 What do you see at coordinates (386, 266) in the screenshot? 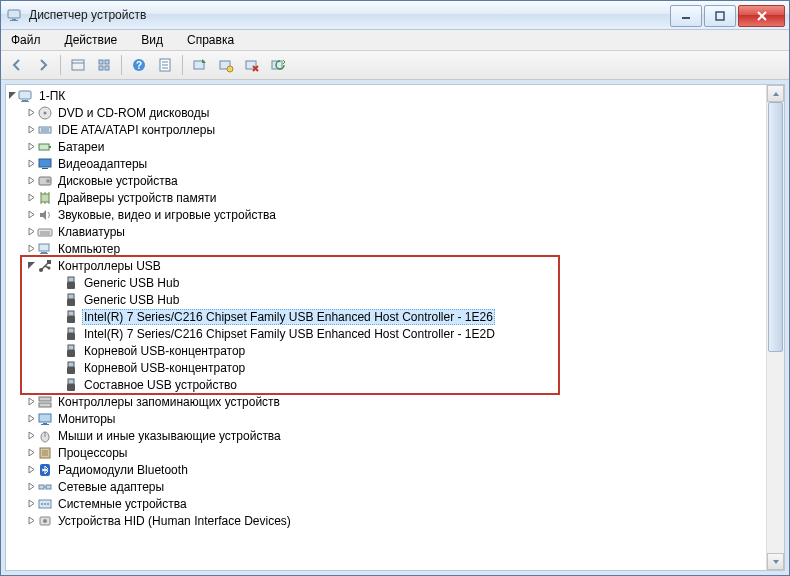
I see `tree-category: Контроллеры USB` at bounding box center [386, 266].